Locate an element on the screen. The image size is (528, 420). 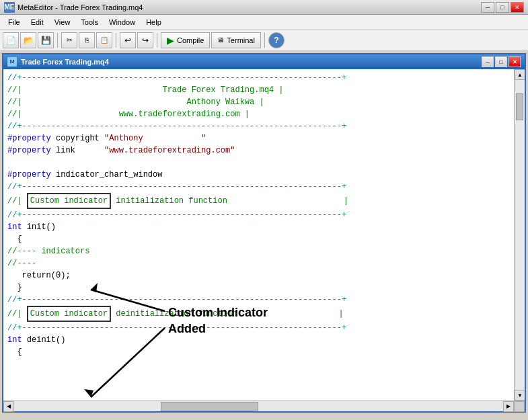
menu-view: View is located at coordinates (63, 22).